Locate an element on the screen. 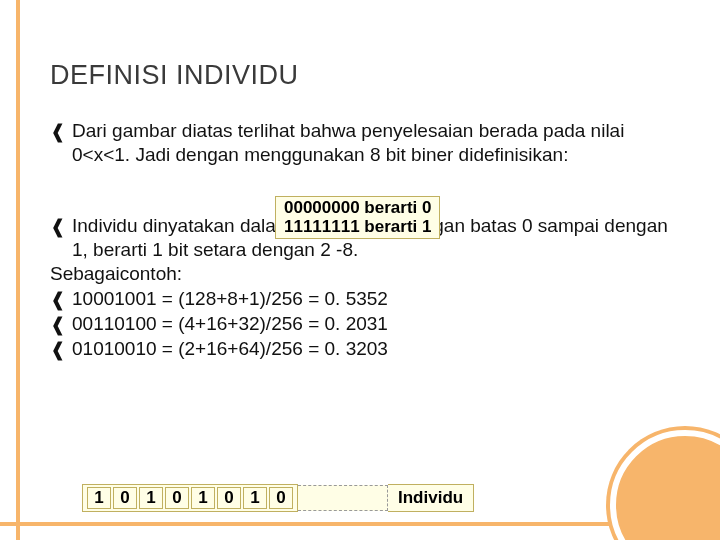 This screenshot has width=720, height=540. bullet-item: ❰ 00110100 = (4+16+32)/256 = 0. 2031 is located at coordinates (365, 324).